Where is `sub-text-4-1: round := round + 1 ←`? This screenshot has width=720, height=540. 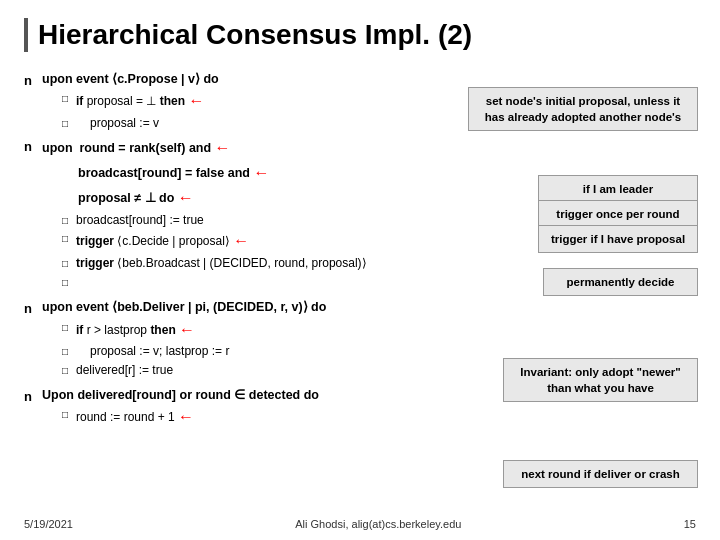
sub-text-4-1: round := round + 1 ← is located at coordinates (135, 418).